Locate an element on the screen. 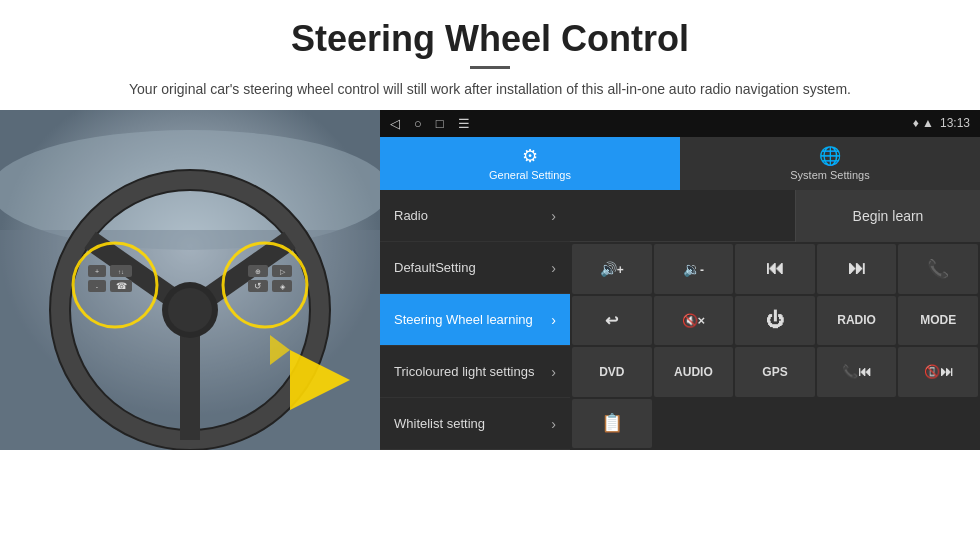 Image resolution: width=980 pixels, height=542 pixels. top-row-empty is located at coordinates (682, 216).